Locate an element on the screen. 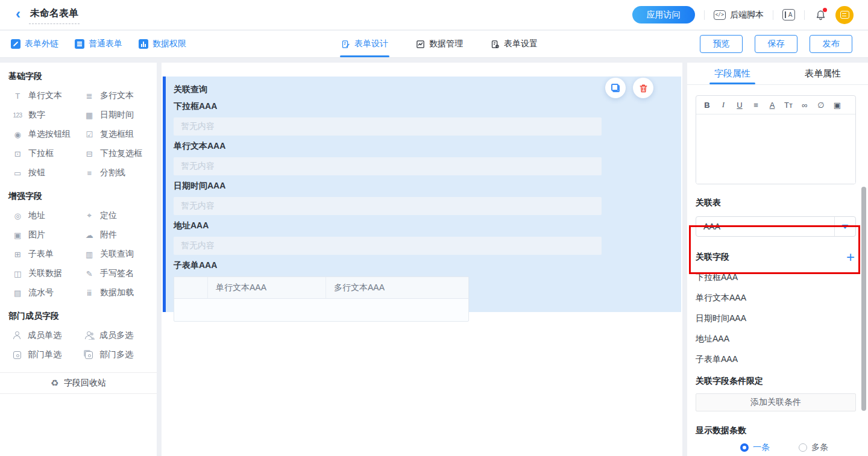 This screenshot has height=456, width=868. palette-item-location: ⌖定位 is located at coordinates (116, 216).